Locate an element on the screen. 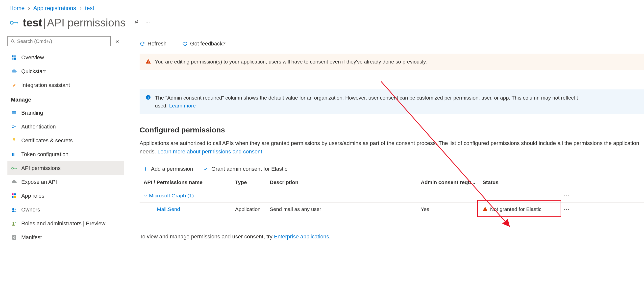 This screenshot has height=292, width=644. col-status: Status is located at coordinates (521, 182).